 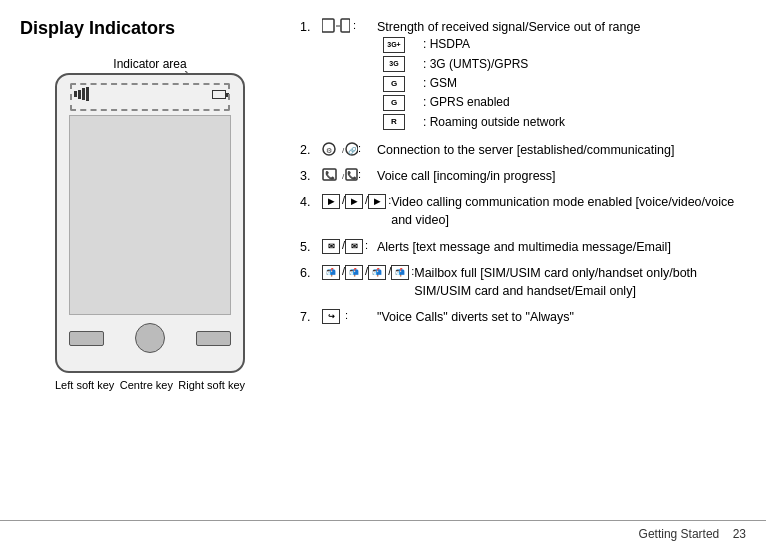 What do you see at coordinates (150, 64) in the screenshot?
I see `indicator-area-label: Indicator area` at bounding box center [150, 64].